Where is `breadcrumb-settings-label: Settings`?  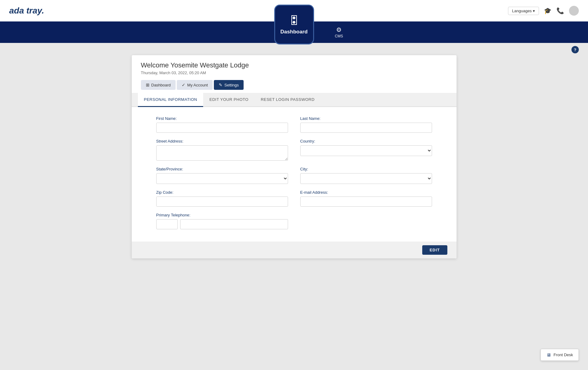 breadcrumb-settings-label: Settings is located at coordinates (232, 85).